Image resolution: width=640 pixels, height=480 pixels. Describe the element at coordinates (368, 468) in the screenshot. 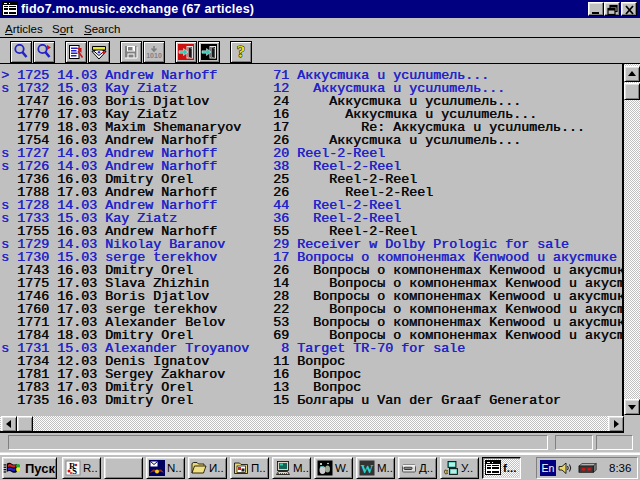

I see `svg-text: W` at that location.